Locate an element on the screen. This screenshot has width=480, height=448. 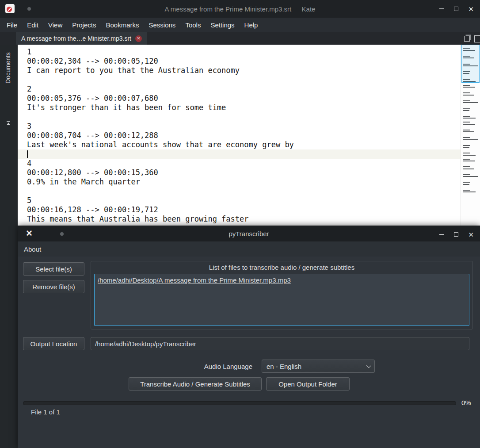
tabbar-actions is located at coordinates (472, 38).